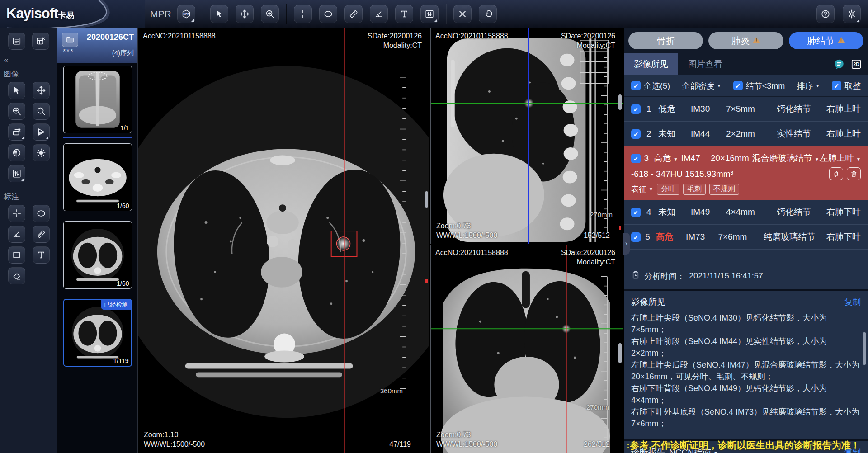 This screenshot has height=453, width=868. Describe the element at coordinates (488, 14) in the screenshot. I see `reset-button` at that location.